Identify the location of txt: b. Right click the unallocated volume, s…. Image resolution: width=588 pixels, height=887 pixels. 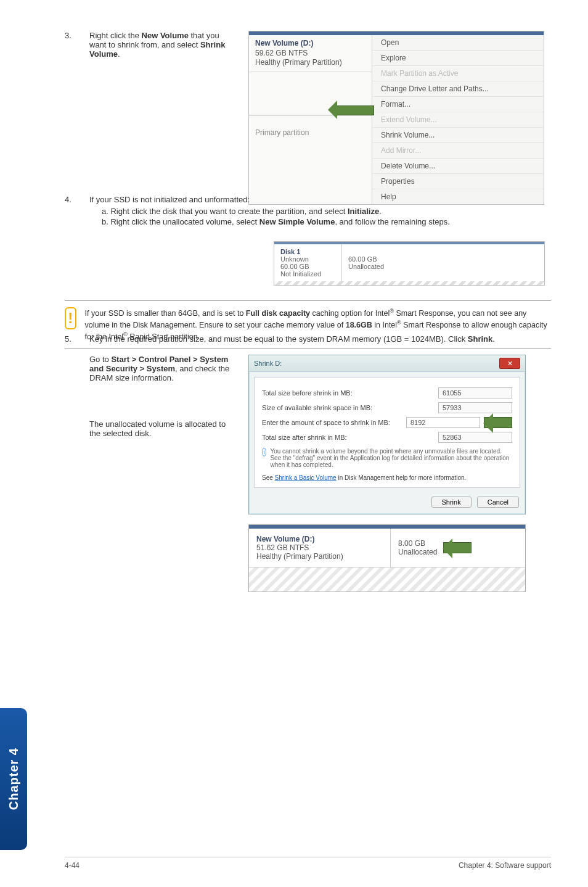
(181, 222).